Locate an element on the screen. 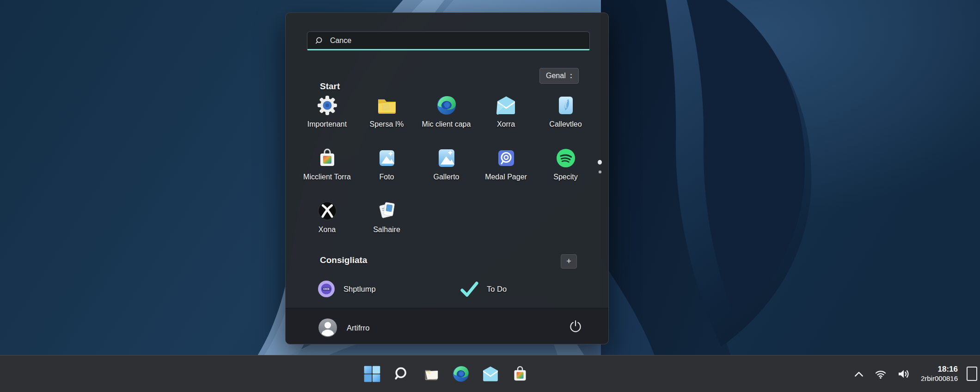 This screenshot has width=980, height=392. wifi-button is located at coordinates (881, 374).